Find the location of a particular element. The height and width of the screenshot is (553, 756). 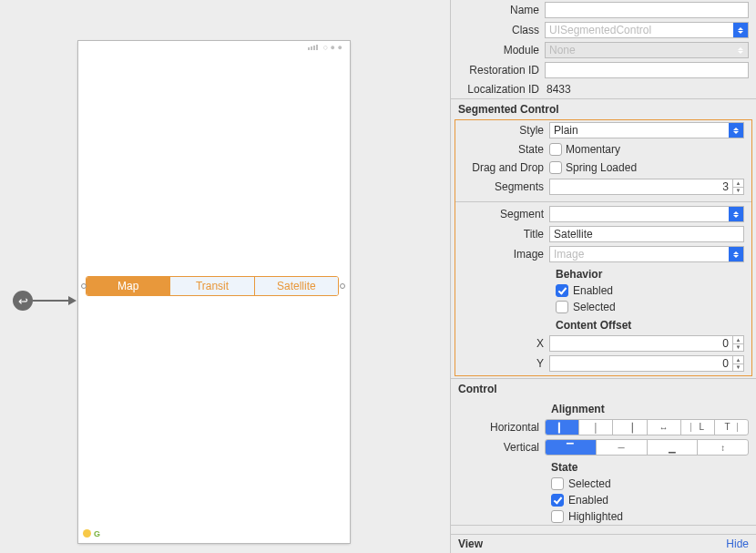

align-left-icon: ▎ is located at coordinates (563, 427).